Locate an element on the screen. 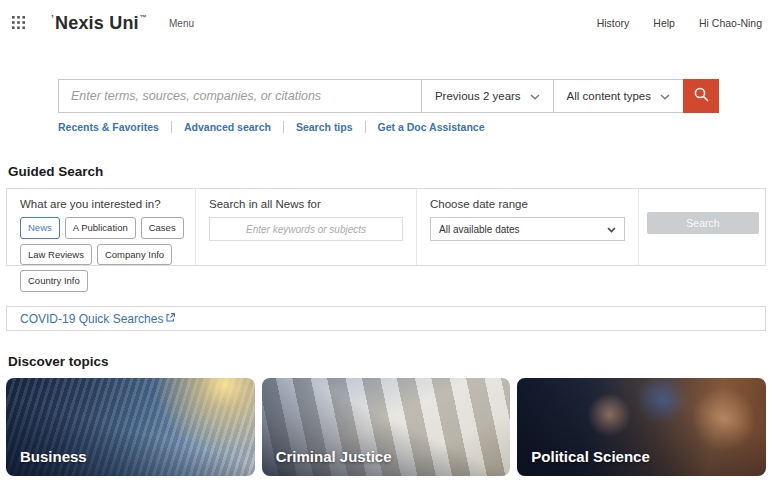  topic-card-label: Political Science is located at coordinates (590, 456).